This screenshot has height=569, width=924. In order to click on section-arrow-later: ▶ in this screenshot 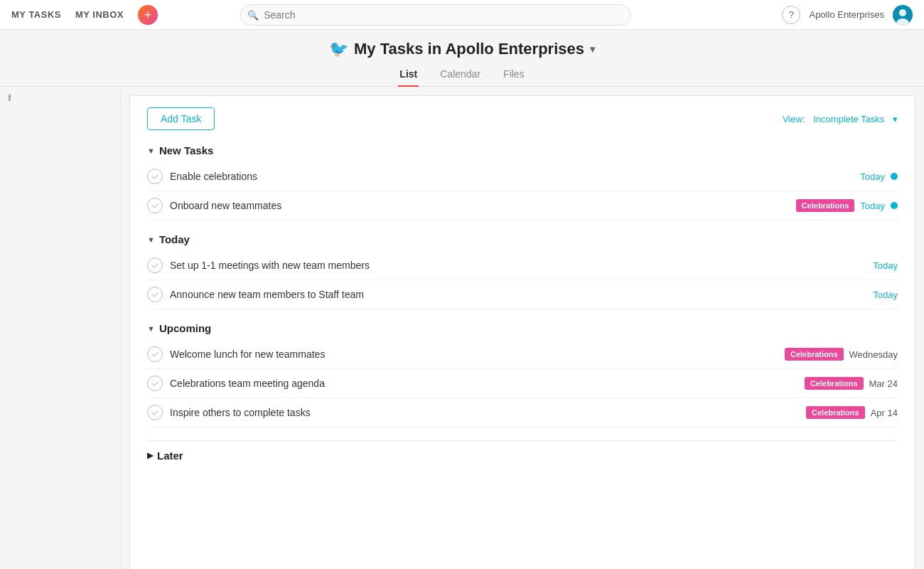, I will do `click(150, 455)`.